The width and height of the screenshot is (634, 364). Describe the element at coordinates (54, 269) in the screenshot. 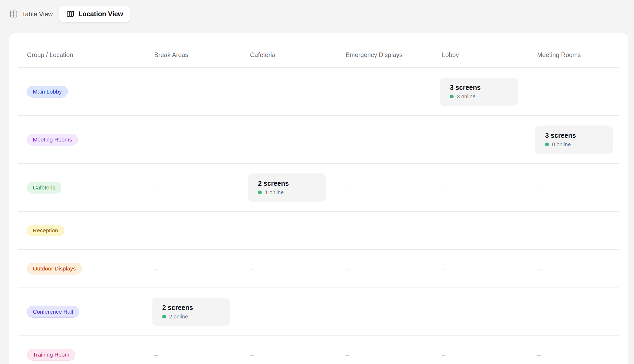

I see `group-badge-outdoor-displays: Outdoor Displays` at that location.